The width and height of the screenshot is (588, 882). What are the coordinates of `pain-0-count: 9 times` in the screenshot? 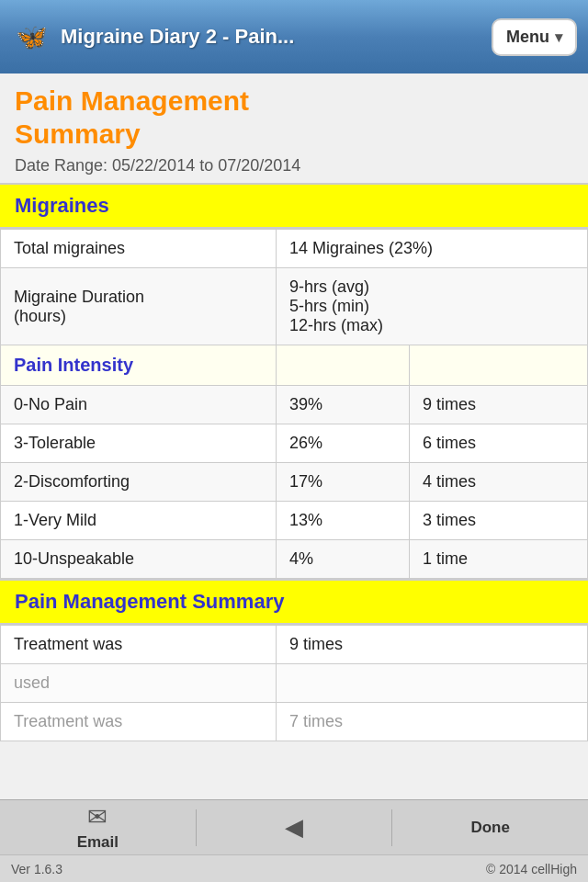 It's located at (498, 405).